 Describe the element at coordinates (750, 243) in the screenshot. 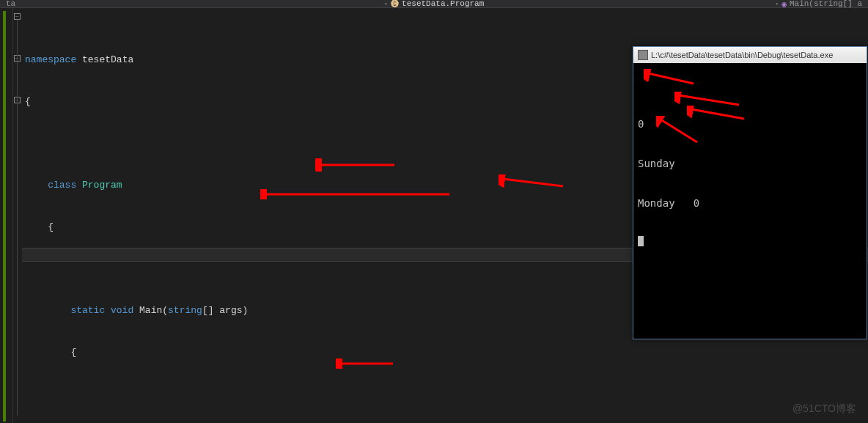

I see `console-cursor` at that location.